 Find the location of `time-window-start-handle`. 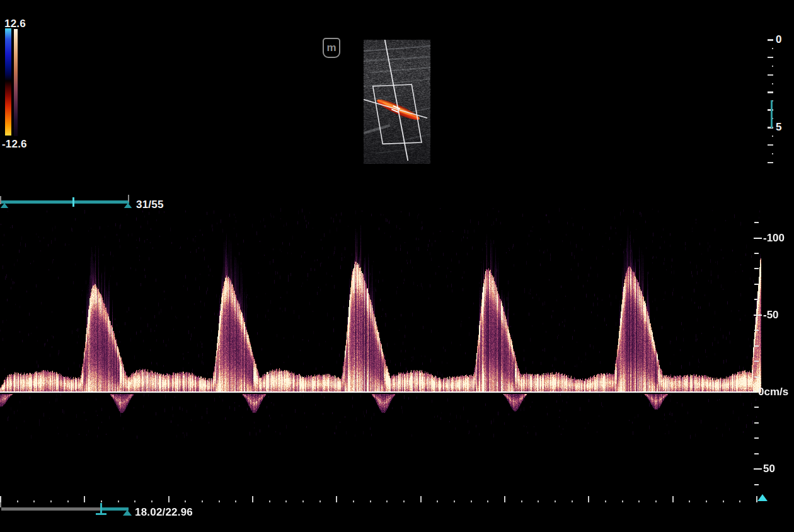

time-window-start-handle is located at coordinates (101, 508).